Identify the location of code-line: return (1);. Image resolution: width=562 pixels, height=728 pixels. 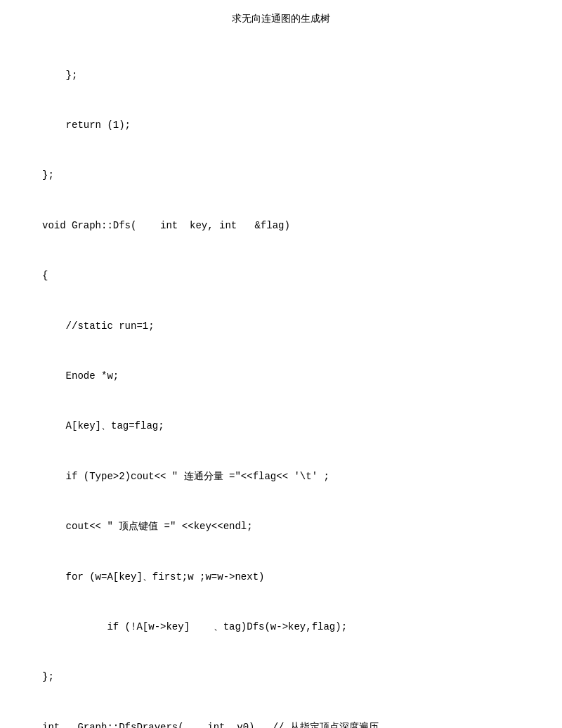
(281, 126).